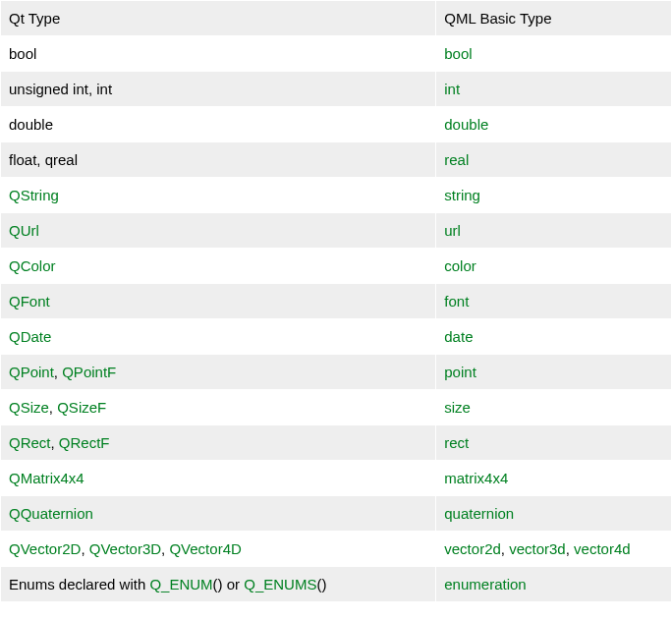 The height and width of the screenshot is (620, 672). What do you see at coordinates (31, 124) in the screenshot?
I see `plain-text: double` at bounding box center [31, 124].